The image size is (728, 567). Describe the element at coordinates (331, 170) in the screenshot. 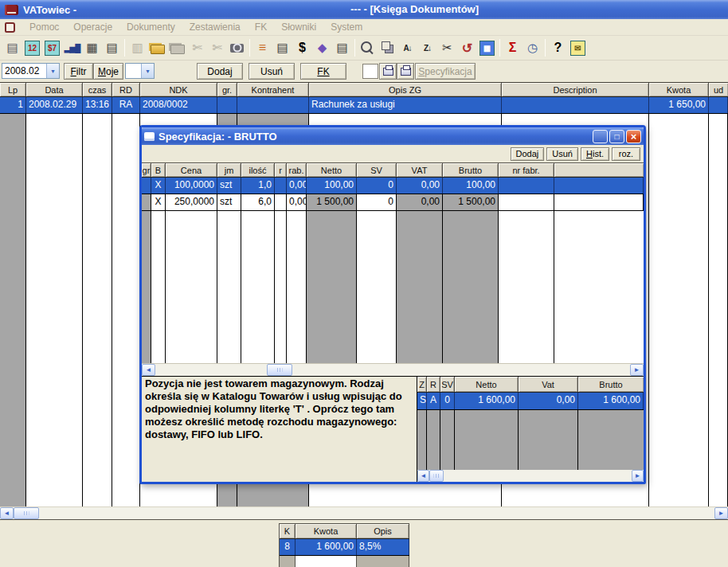

I see `col-netto: Netto` at that location.